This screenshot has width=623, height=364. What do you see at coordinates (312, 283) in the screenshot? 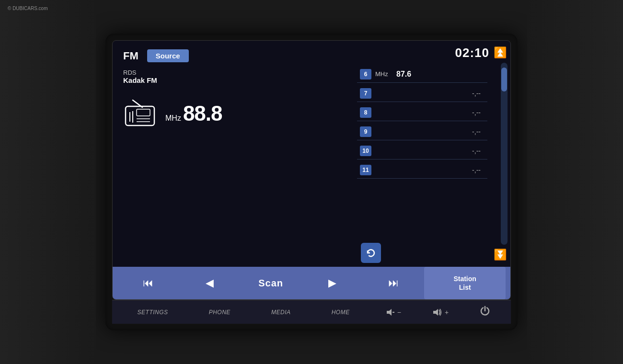
I see `control-bar: ⏮ ◀ Scan ▶ ⏭ StationList` at bounding box center [312, 283].